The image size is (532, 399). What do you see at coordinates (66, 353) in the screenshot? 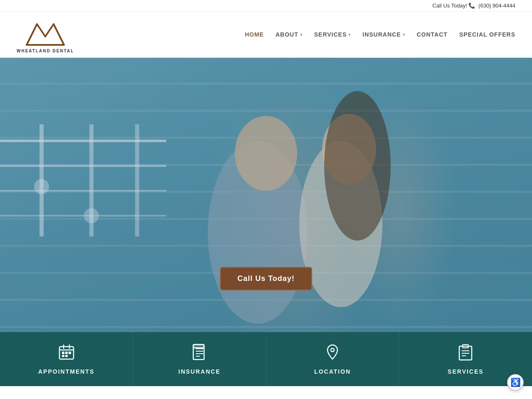
I see `calendar-icon` at bounding box center [66, 353].